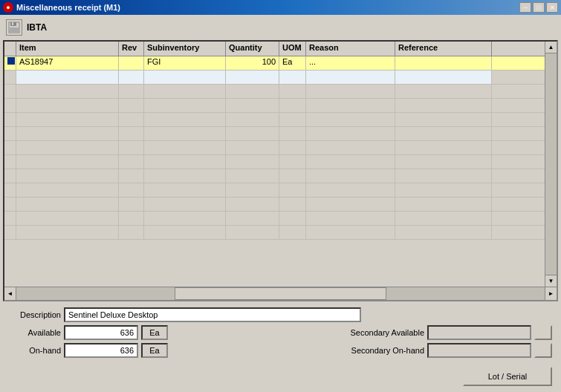 This screenshot has width=561, height=392. What do you see at coordinates (479, 350) in the screenshot?
I see `secondary-onhand-input` at bounding box center [479, 350].